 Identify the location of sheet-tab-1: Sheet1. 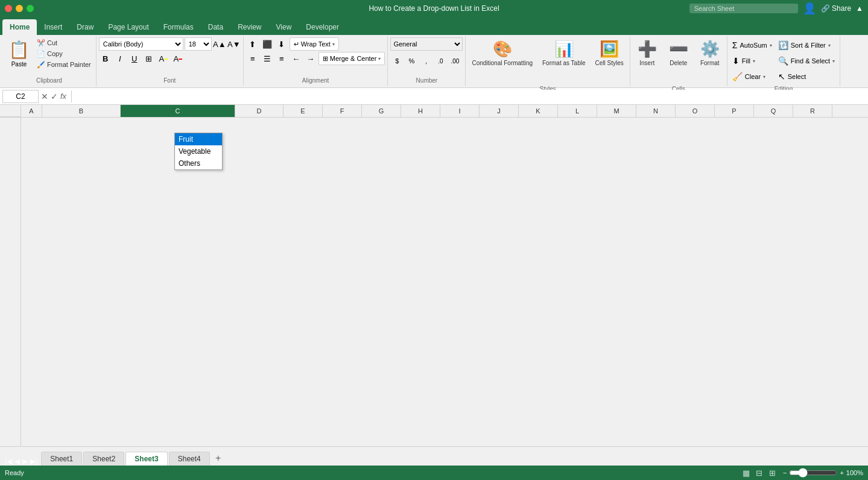
(62, 458).